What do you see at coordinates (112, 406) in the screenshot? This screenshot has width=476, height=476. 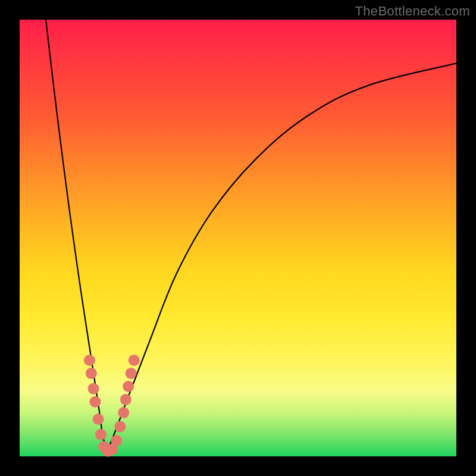 I see `trough-dot-cluster` at bounding box center [112, 406].